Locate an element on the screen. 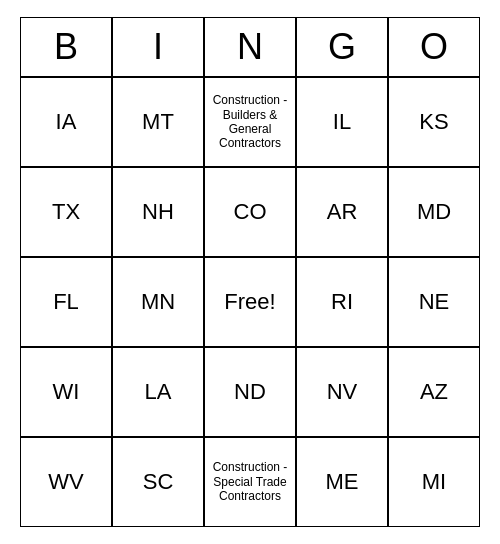 The image size is (500, 544). bingo-cell-3-0: WI is located at coordinates (66, 392).